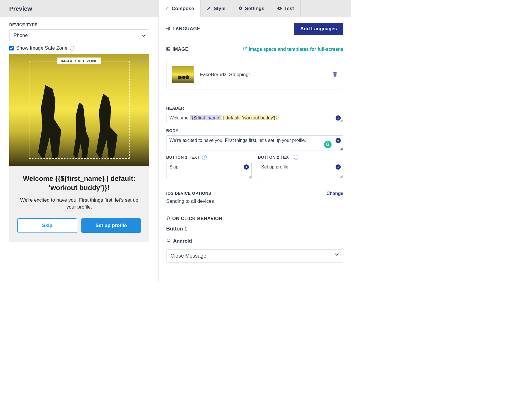 This screenshot has width=524, height=420. What do you see at coordinates (255, 9) in the screenshot?
I see `tab-bar: Compose Style Settings Test` at bounding box center [255, 9].